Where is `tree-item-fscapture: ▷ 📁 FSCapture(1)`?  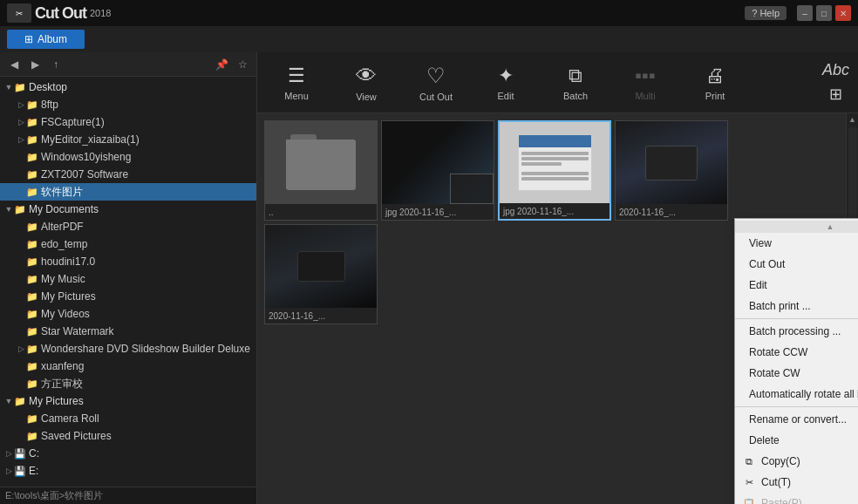 tree-item-fscapture: ▷ 📁 FSCapture(1) is located at coordinates (128, 122).